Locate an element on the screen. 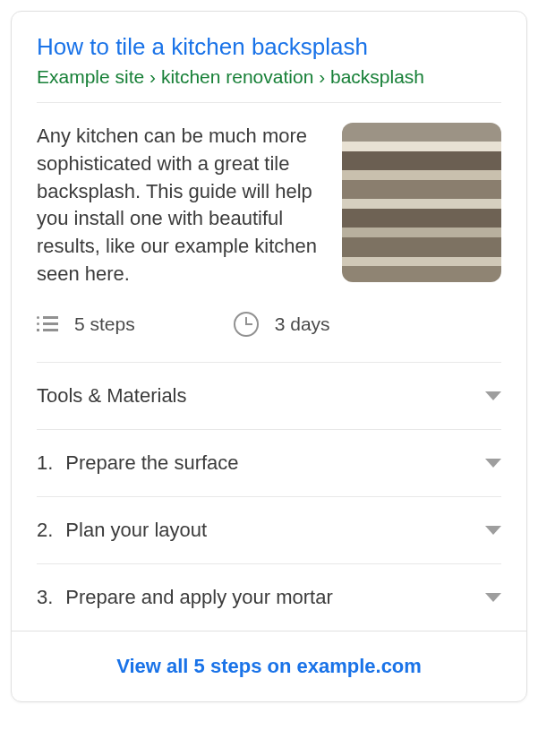 Image resolution: width=538 pixels, height=756 pixels. tools-label: Tools & Materials is located at coordinates (112, 396).